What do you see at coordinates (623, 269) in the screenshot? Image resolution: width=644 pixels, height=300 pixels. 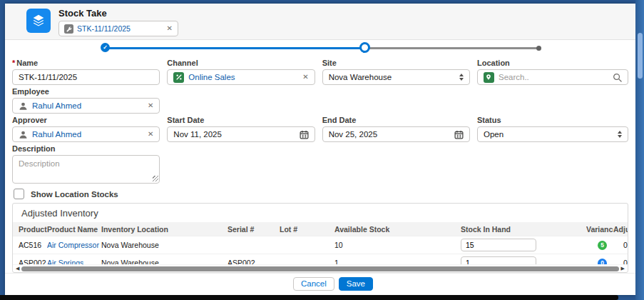 I see `scroll-right-icon: ▶` at bounding box center [623, 269].